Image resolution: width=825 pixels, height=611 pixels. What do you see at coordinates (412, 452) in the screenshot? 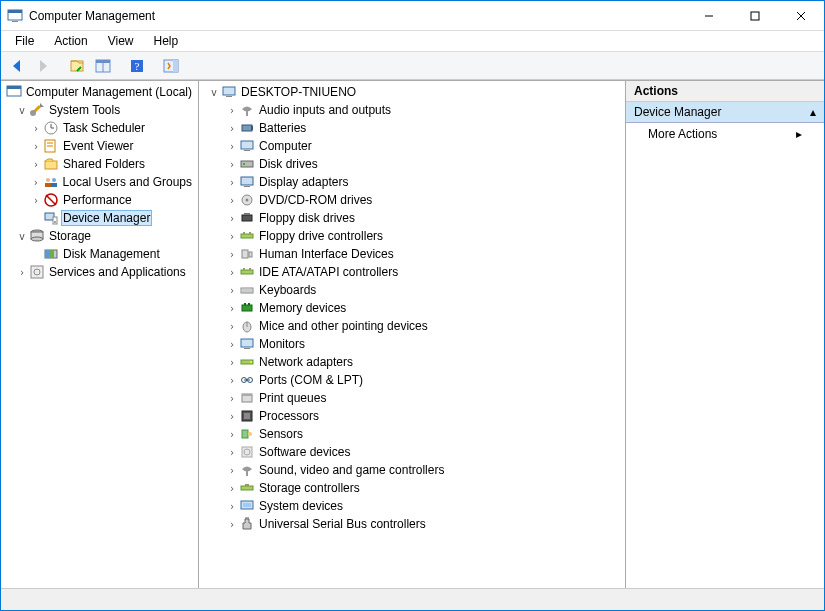
I see `device-category: ›Software devices` at bounding box center [412, 452].